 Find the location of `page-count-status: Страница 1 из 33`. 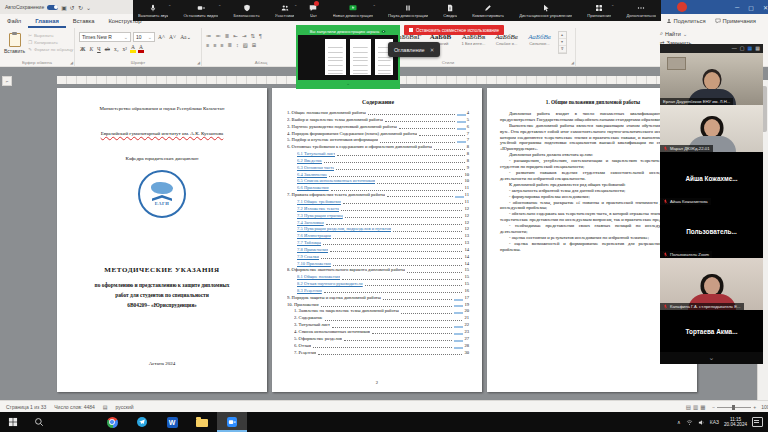

page-count-status: Страница 1 из 33 is located at coordinates (26, 407).